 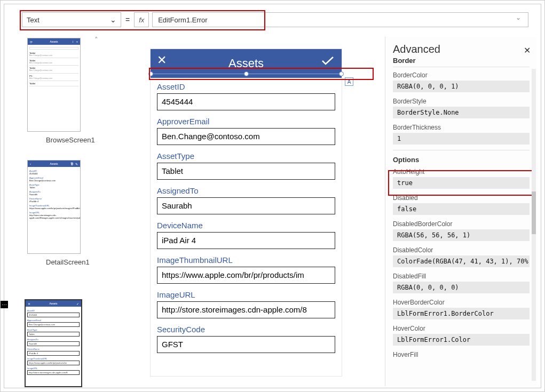 I want to click on field-input: iPad Air 4, so click(x=246, y=241).